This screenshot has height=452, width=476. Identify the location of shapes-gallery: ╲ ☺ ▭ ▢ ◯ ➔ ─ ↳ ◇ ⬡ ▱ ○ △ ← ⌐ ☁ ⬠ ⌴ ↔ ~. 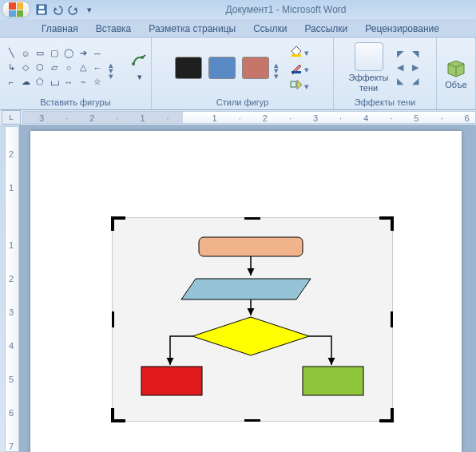
(54, 68).